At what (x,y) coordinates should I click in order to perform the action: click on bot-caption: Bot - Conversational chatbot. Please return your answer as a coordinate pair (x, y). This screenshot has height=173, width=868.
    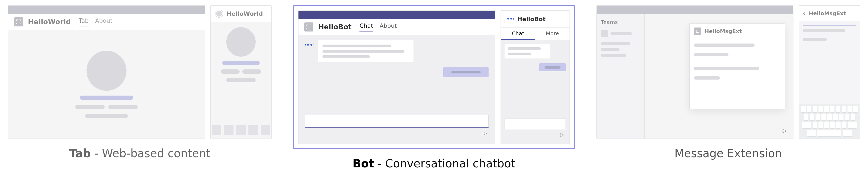
    Looking at the image, I should click on (434, 164).